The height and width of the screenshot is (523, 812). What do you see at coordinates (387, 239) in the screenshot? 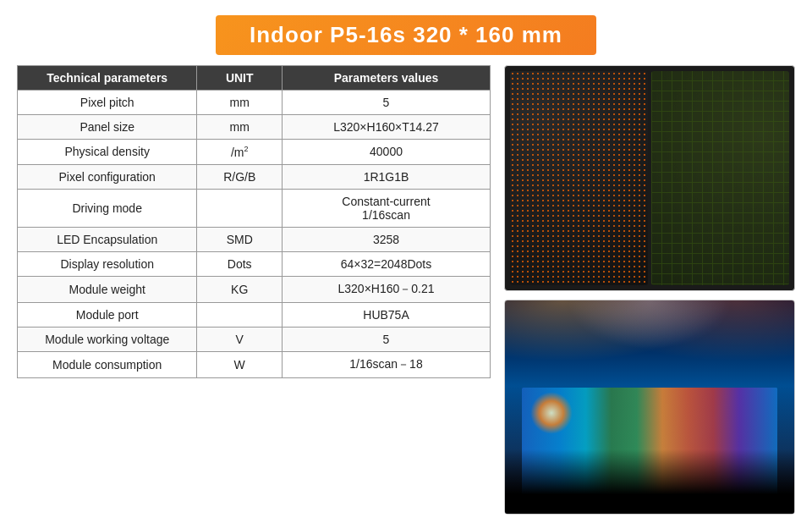
I see `cell-value: 3258` at bounding box center [387, 239].